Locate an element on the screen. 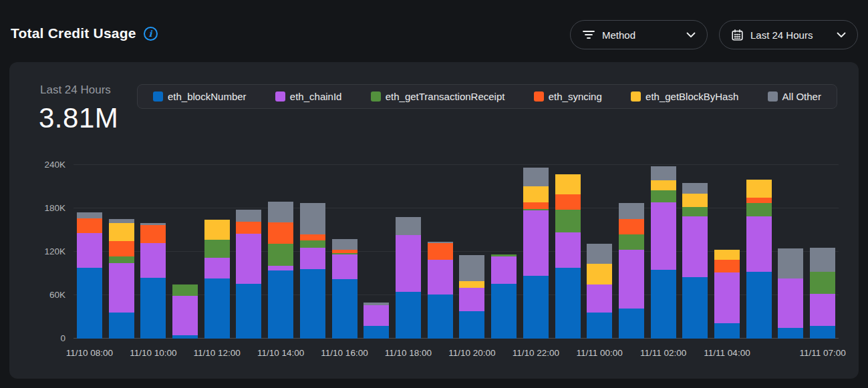 The width and height of the screenshot is (868, 388). legend-item-eth-syncing: eth_syncing is located at coordinates (568, 96).